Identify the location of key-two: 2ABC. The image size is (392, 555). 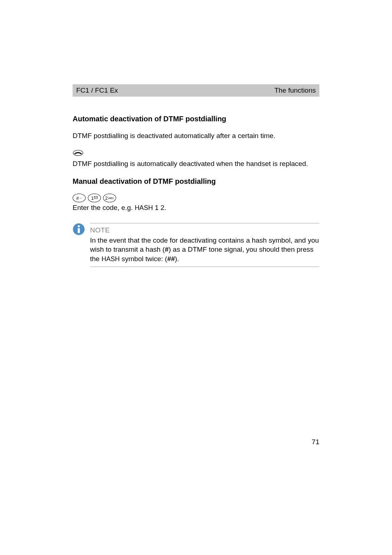
(110, 198).